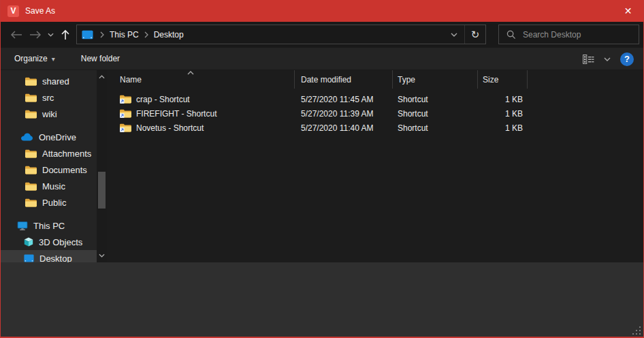 The image size is (644, 338). I want to click on chevron-down-icon: ▾, so click(53, 59).